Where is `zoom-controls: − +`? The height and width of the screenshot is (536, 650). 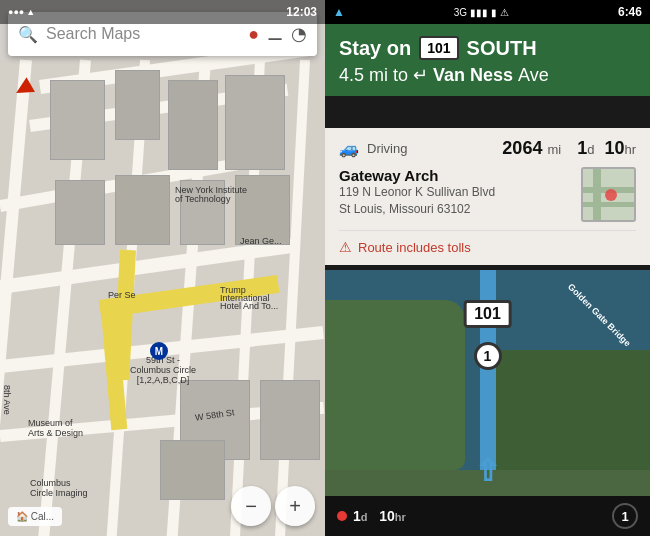 zoom-controls: − + is located at coordinates (273, 506).